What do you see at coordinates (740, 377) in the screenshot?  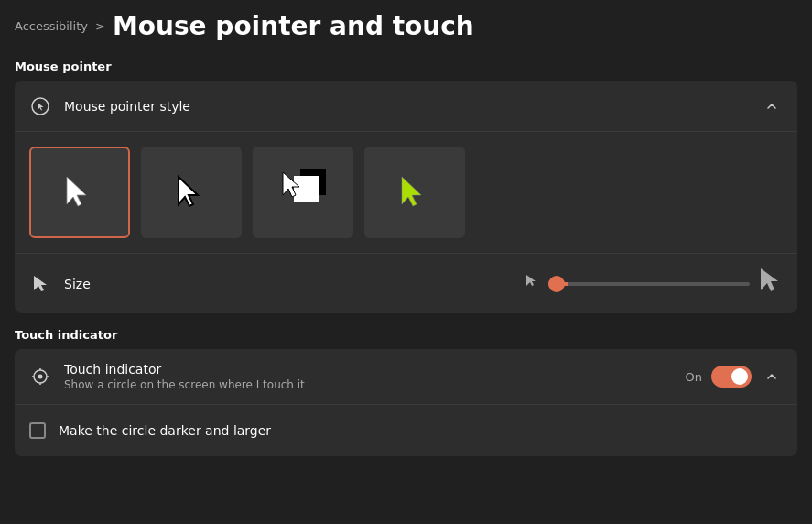 I see `toggle-thumb` at bounding box center [740, 377].